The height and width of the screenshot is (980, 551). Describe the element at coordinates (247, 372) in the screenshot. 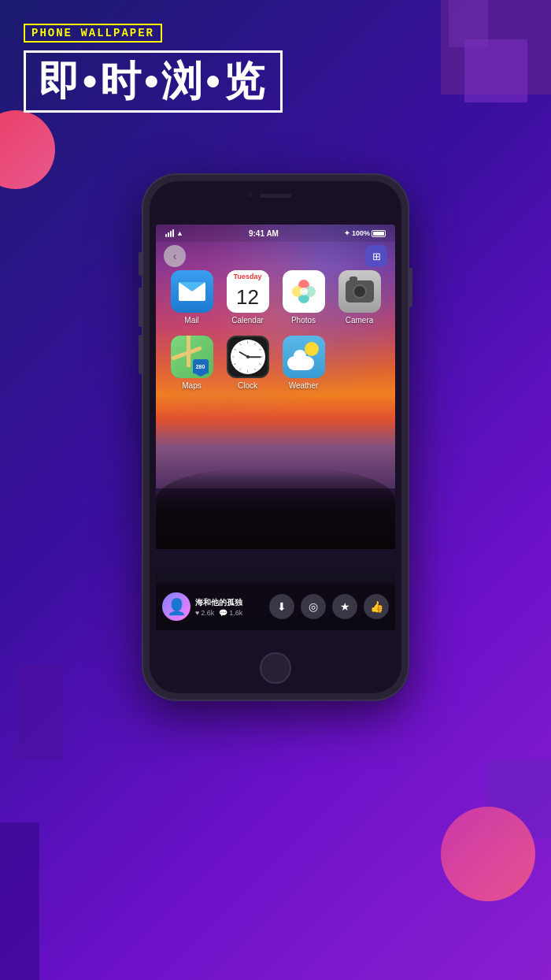

I see `tick6` at that location.